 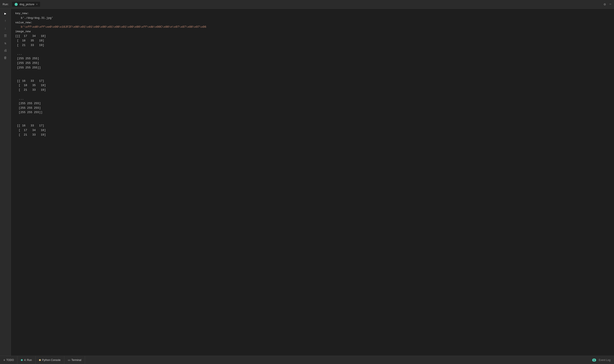 I want to click on top-bar-actions: ⚙ −, so click(x=607, y=4).